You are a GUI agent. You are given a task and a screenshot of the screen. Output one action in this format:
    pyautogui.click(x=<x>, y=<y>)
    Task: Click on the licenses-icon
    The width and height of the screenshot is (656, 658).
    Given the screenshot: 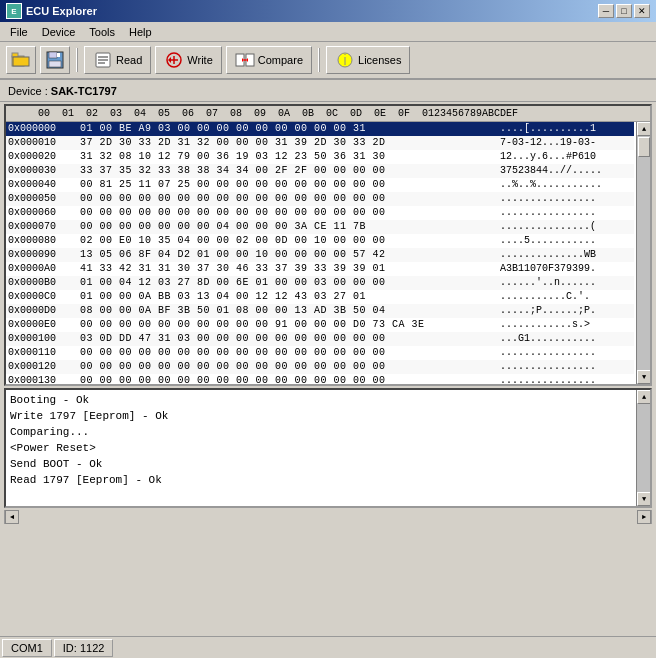 What is the action you would take?
    pyautogui.click(x=345, y=60)
    